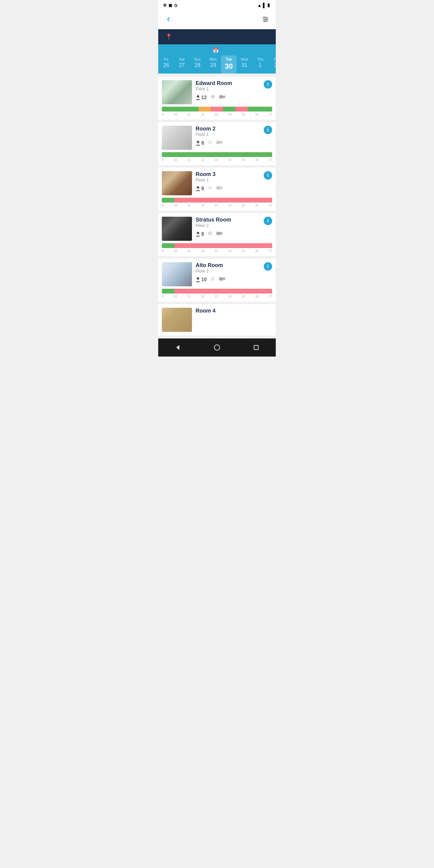  What do you see at coordinates (200, 143) in the screenshot?
I see `capacity-room2: 8` at bounding box center [200, 143].